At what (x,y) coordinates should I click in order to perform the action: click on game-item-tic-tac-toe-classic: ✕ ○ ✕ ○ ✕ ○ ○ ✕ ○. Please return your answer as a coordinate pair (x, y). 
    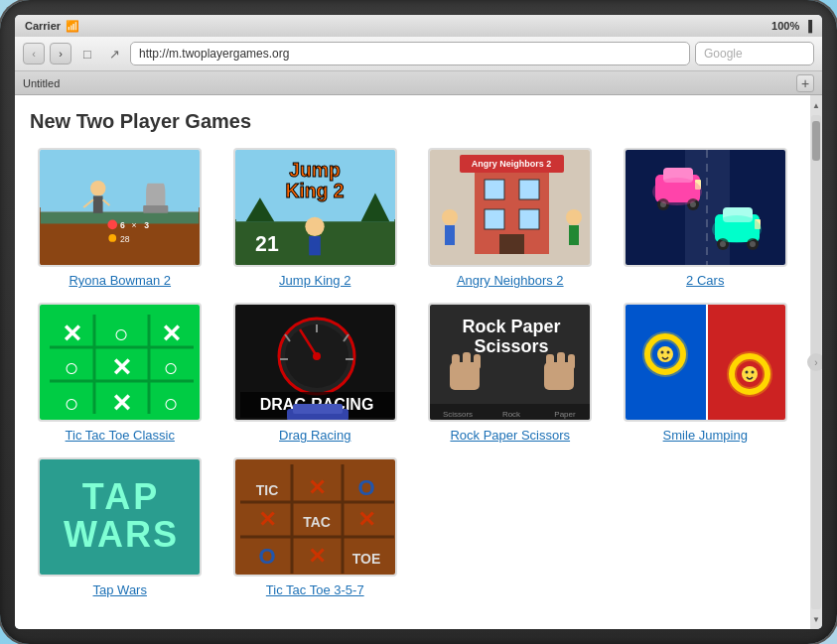
    Looking at the image, I should click on (120, 373).